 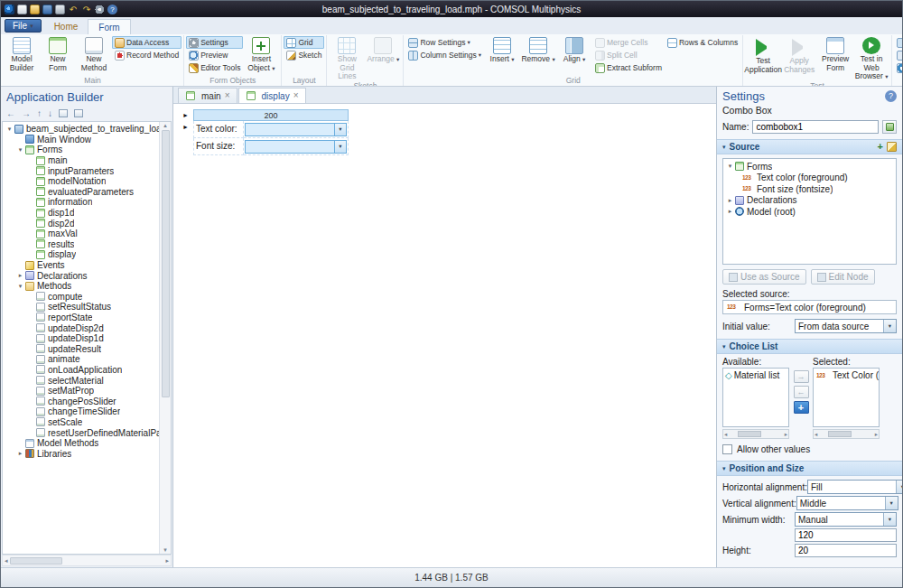 What do you see at coordinates (809, 146) in the screenshot?
I see `section-source: ▾ Source +` at bounding box center [809, 146].